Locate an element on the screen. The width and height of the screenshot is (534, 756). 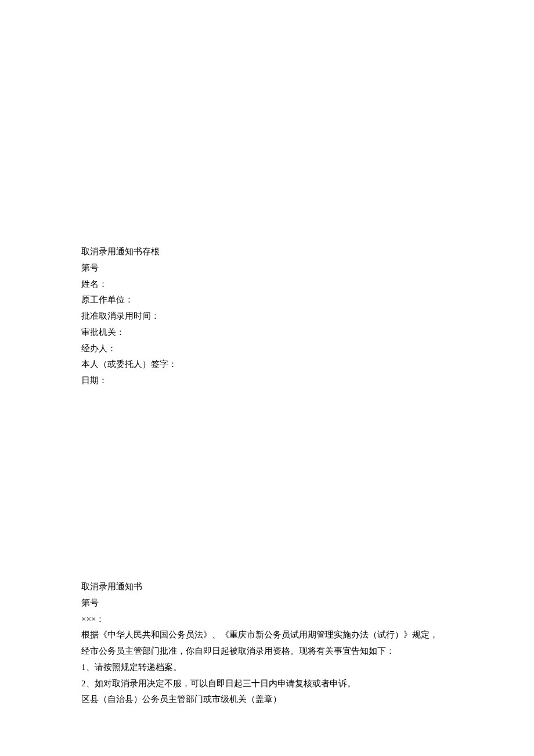
stub-original-unit-label: 原工作单位： is located at coordinates (267, 300).